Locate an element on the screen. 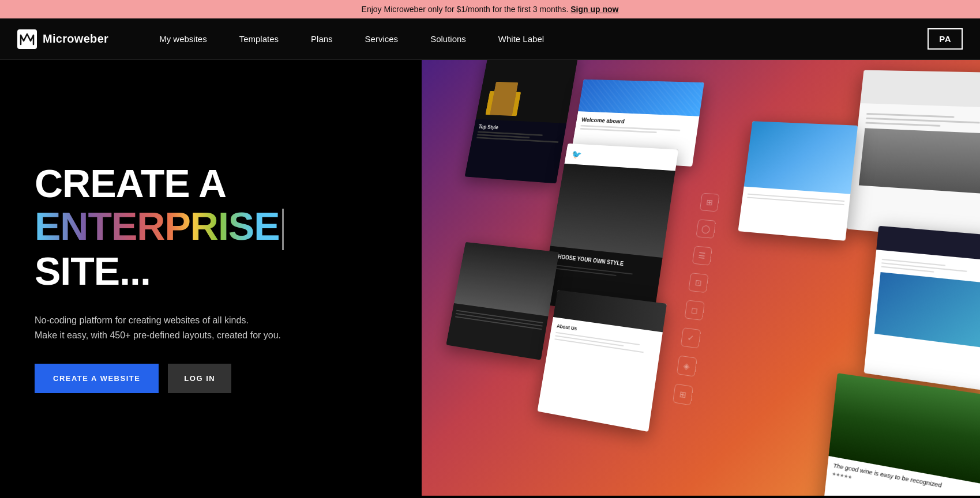  card-1-lines is located at coordinates (518, 137).